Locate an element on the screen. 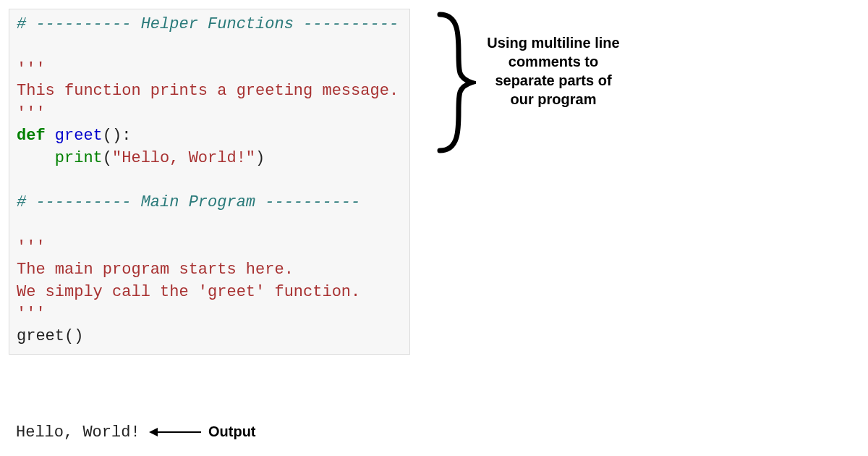 The image size is (868, 456). docstring-close-2: ''' is located at coordinates (31, 314).